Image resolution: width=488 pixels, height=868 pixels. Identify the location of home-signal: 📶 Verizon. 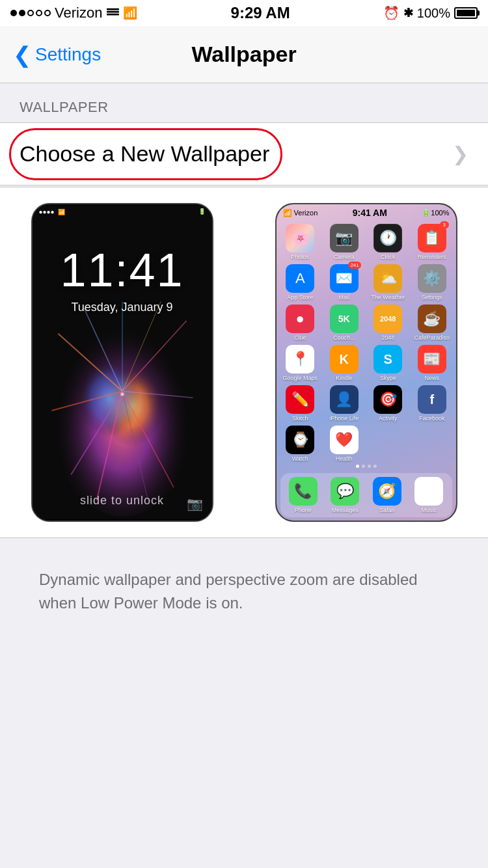
(301, 213).